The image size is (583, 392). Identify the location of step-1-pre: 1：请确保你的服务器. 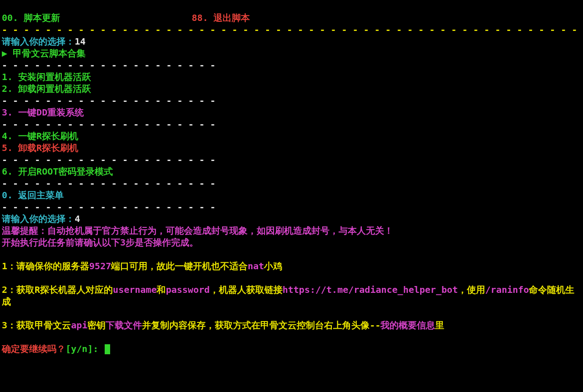
(46, 266).